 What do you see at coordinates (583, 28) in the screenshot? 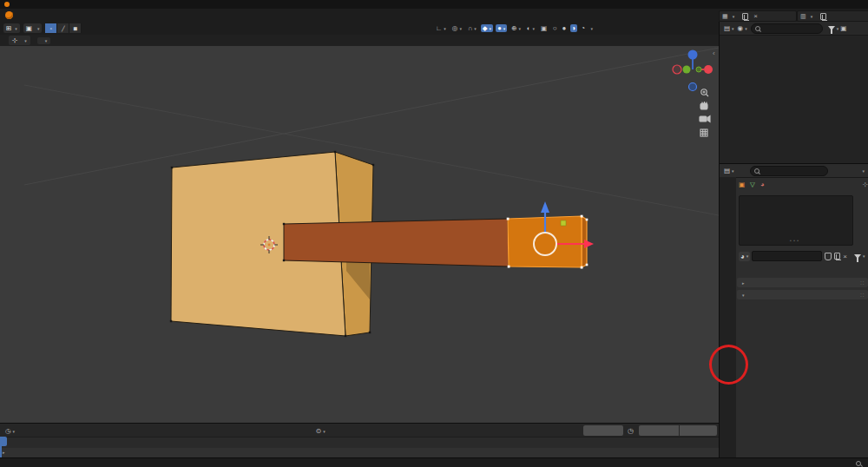
I see `shading-rendered-icon: ◔` at bounding box center [583, 28].